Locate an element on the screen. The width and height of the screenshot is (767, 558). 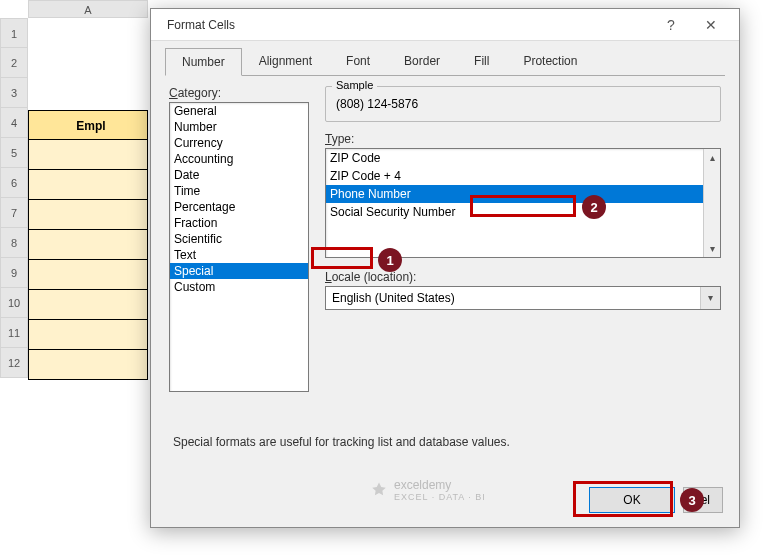
col-header-a: A is located at coordinates (88, 9).